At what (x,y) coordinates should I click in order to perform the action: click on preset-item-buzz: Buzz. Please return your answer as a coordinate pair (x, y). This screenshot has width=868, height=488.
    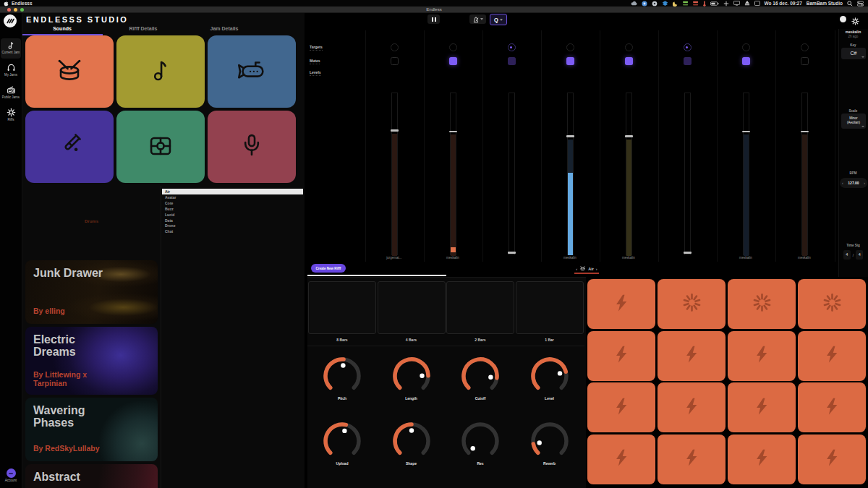
    Looking at the image, I should click on (233, 209).